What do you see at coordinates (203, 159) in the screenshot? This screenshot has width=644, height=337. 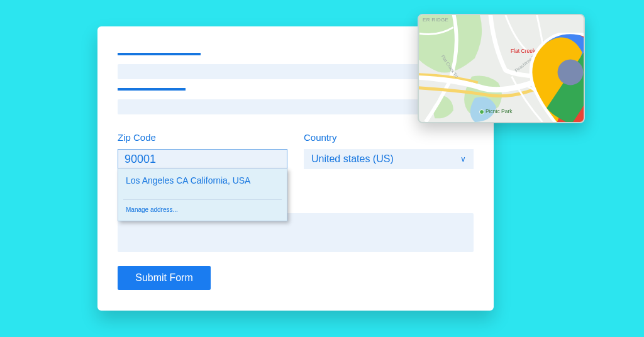 I see `zipcode-input` at bounding box center [203, 159].